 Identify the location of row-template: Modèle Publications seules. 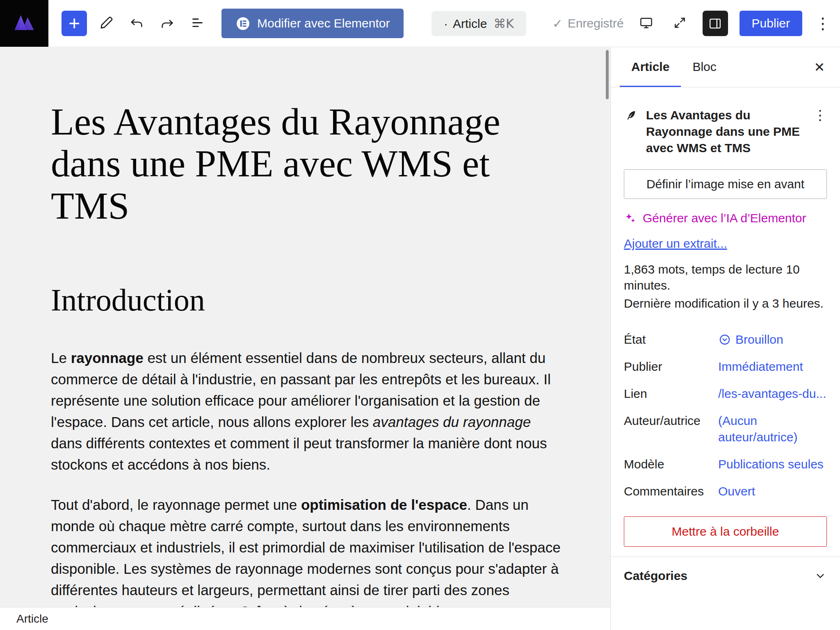
(725, 464).